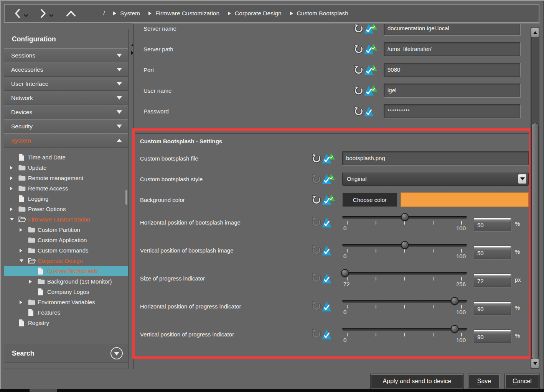  What do you see at coordinates (66, 198) in the screenshot?
I see `tree-item-logging: Logging` at bounding box center [66, 198].